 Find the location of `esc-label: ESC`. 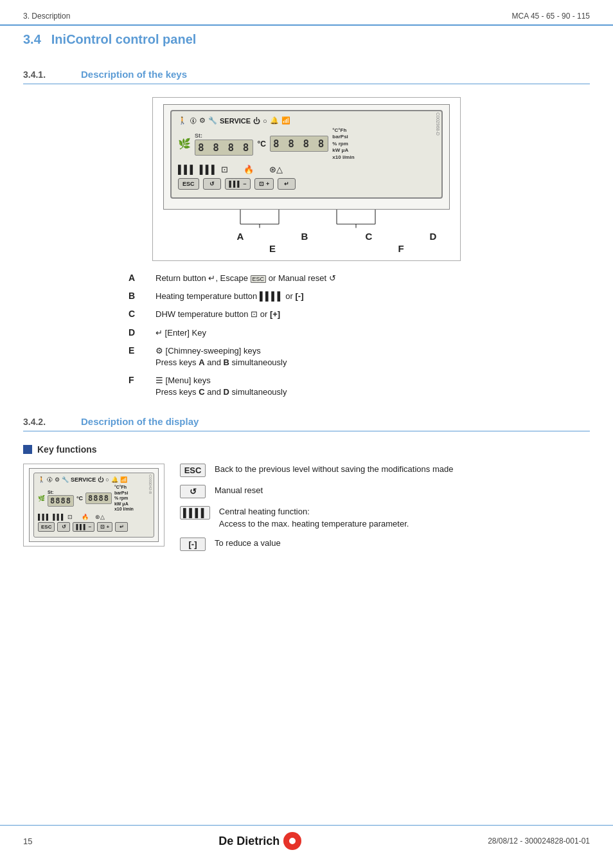

esc-label: ESC is located at coordinates (189, 184).